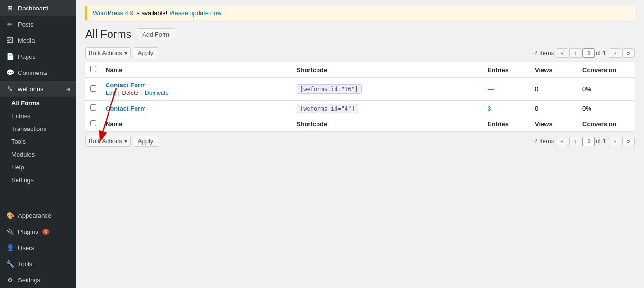 This screenshot has height=288, width=644. Describe the element at coordinates (10, 248) in the screenshot. I see `users-icon: 👤` at that location.